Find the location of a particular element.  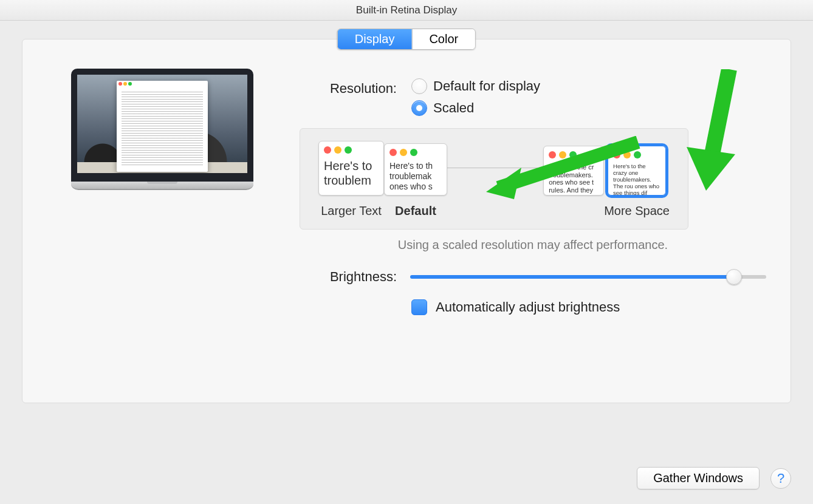

scaled-option-more-space: Here's to the crazy one troublemakers. T… is located at coordinates (637, 182).